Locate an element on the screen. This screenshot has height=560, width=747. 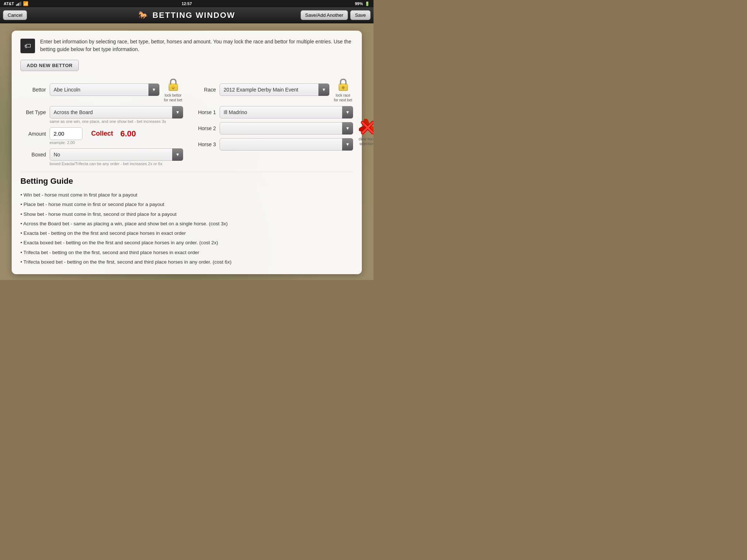
nav-title-text: BETTING WINDOW is located at coordinates (194, 15).